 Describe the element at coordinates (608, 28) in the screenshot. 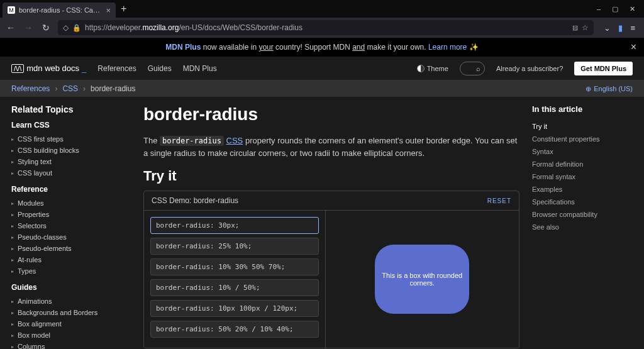

I see `pocket-icon: ⌄` at that location.